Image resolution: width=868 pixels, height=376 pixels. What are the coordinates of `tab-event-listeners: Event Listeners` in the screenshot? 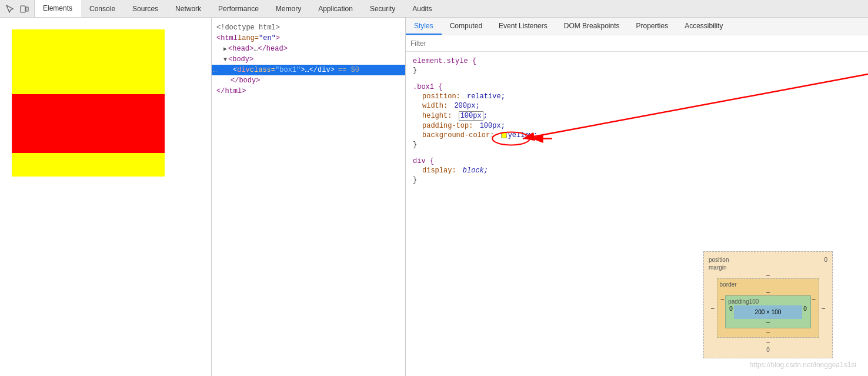 It's located at (523, 26).